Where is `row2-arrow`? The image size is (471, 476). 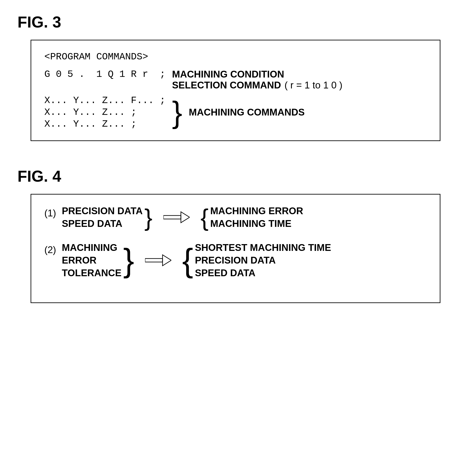
row2-arrow is located at coordinates (158, 260).